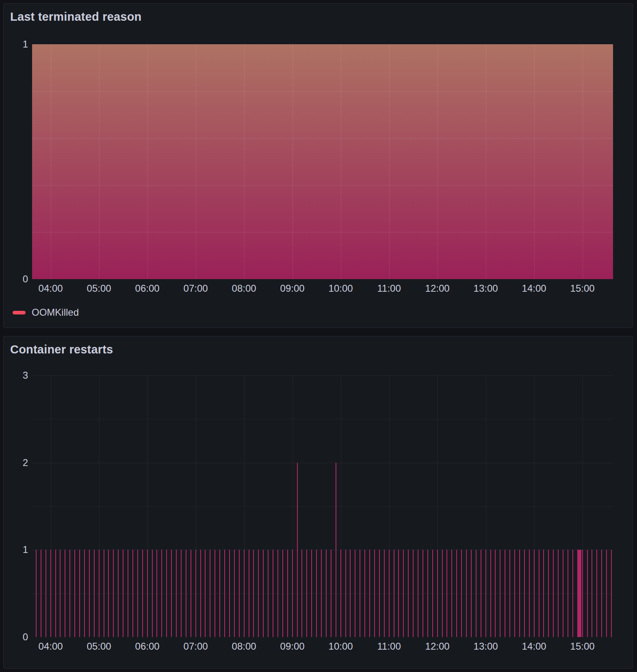  Describe the element at coordinates (341, 646) in the screenshot. I see `x-tick-label: 10:00` at that location.